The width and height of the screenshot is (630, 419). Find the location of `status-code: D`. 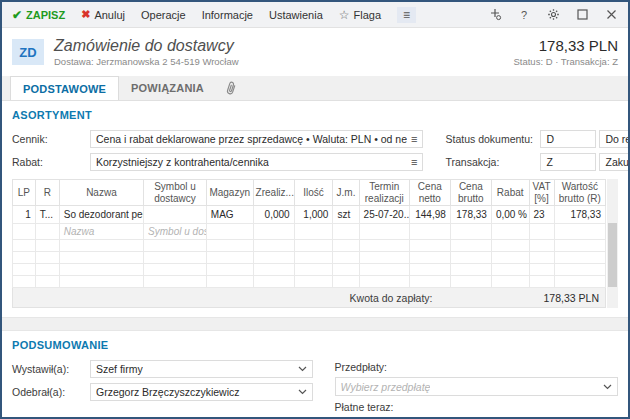

status-code: D is located at coordinates (550, 139).